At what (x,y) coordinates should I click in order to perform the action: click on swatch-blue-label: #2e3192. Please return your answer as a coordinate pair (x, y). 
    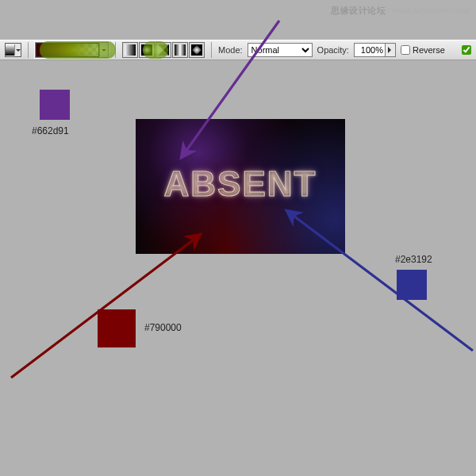
    Looking at the image, I should click on (414, 259).